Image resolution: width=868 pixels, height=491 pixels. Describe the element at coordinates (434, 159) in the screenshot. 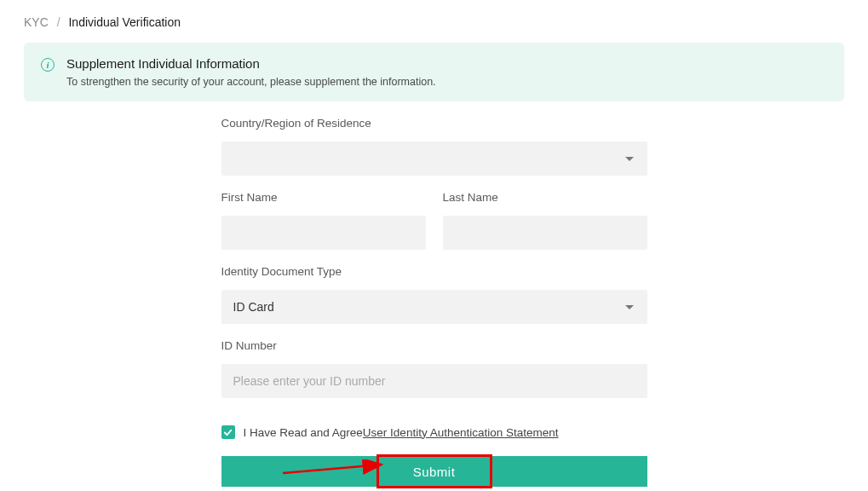

I see `country-select` at that location.